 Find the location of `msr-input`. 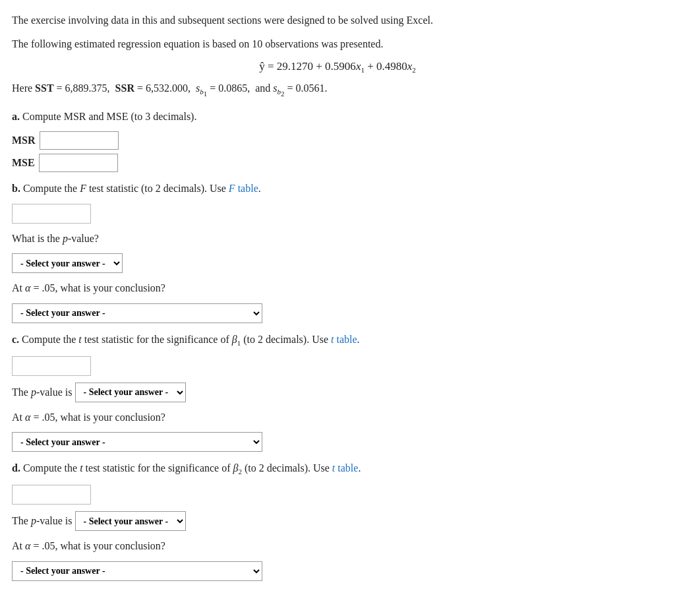

msr-input is located at coordinates (79, 140).